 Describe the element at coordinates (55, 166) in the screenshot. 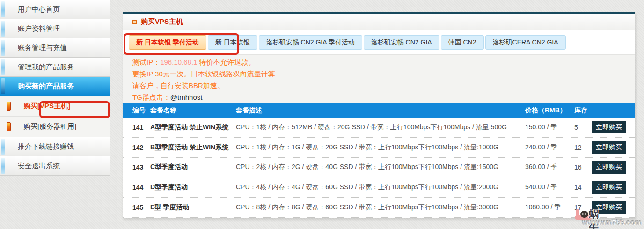

I see `sidebar-item-logout: 安全退出系统` at that location.